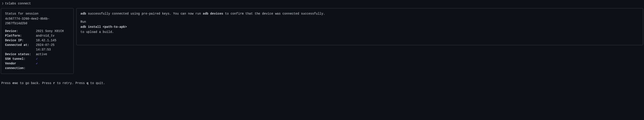 The image size is (644, 120). I want to click on status-value: 2024-07-25 14:37:53, so click(53, 48).